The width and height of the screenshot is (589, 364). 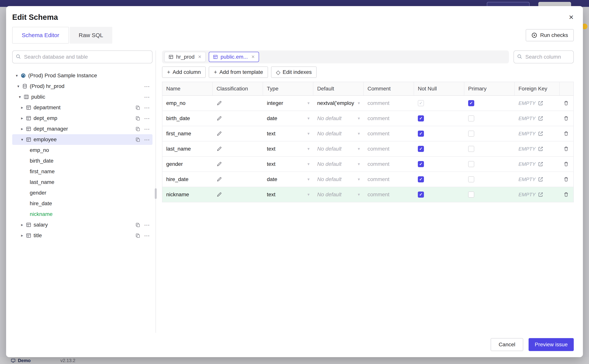 I want to click on add-column-button: + Add column, so click(x=184, y=72).